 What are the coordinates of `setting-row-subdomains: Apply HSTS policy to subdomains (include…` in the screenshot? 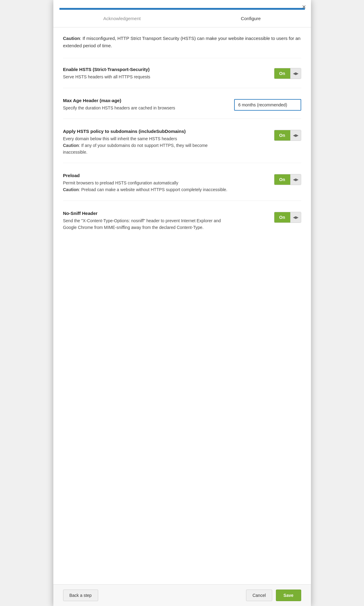 It's located at (182, 146).